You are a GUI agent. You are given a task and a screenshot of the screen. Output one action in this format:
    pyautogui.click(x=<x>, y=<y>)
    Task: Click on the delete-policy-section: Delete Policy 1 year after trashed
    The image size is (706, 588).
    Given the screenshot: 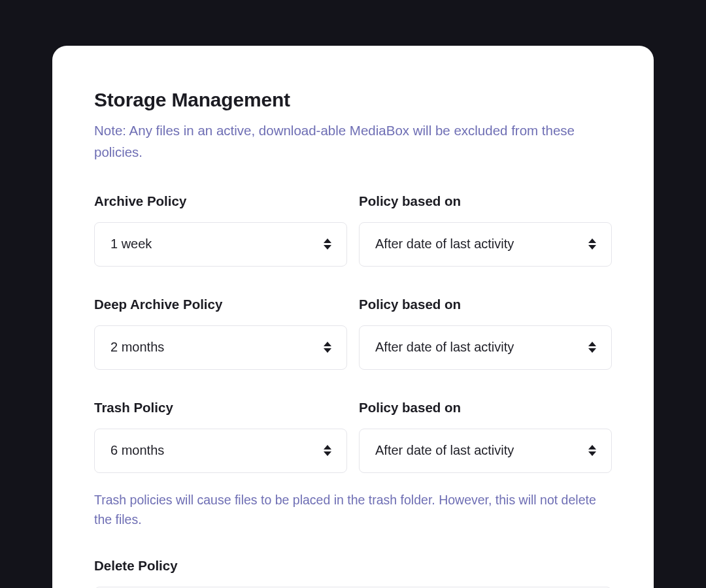 What is the action you would take?
    pyautogui.click(x=353, y=573)
    